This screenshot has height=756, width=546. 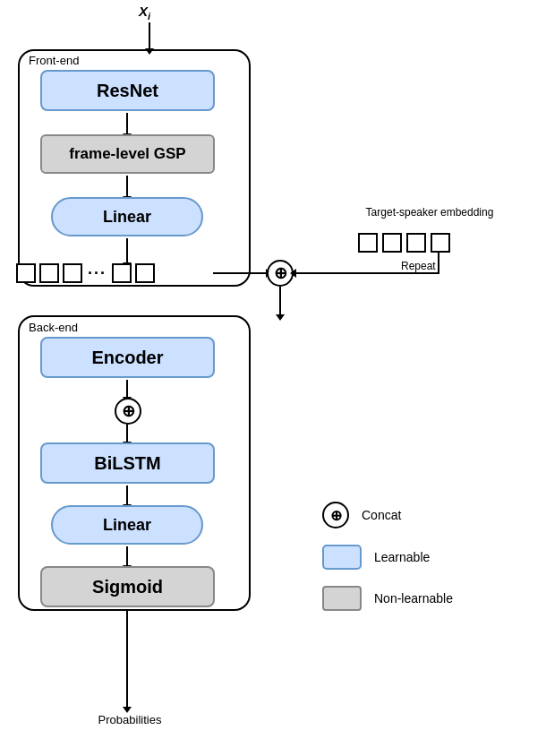 What do you see at coordinates (130, 720) in the screenshot?
I see `prob-label: Probabilities` at bounding box center [130, 720].